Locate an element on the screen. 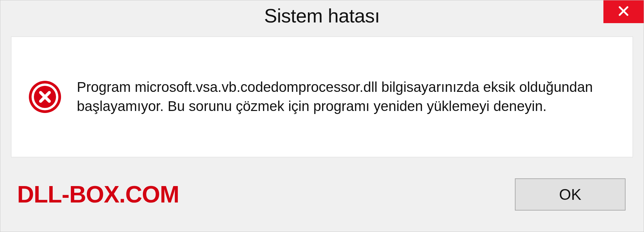 This screenshot has width=644, height=232. ok-button: OK is located at coordinates (570, 194).